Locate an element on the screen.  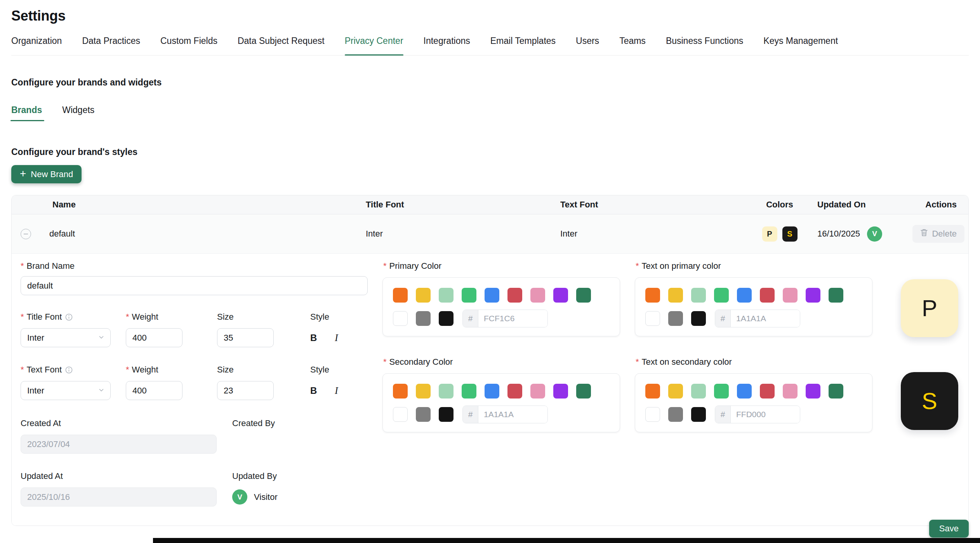
new-brand-button: + New Brand is located at coordinates (47, 174).